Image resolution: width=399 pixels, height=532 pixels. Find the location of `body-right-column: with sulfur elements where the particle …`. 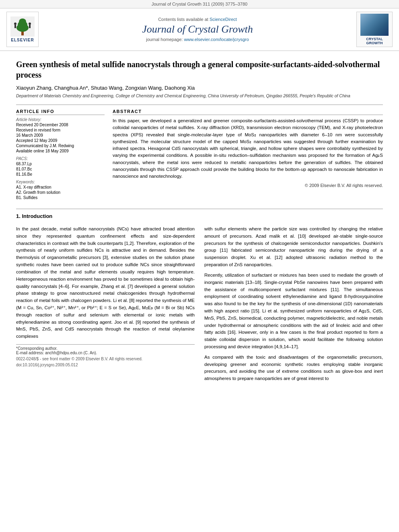

body-right-column: with sulfur elements where the particle … is located at coordinates (294, 306).